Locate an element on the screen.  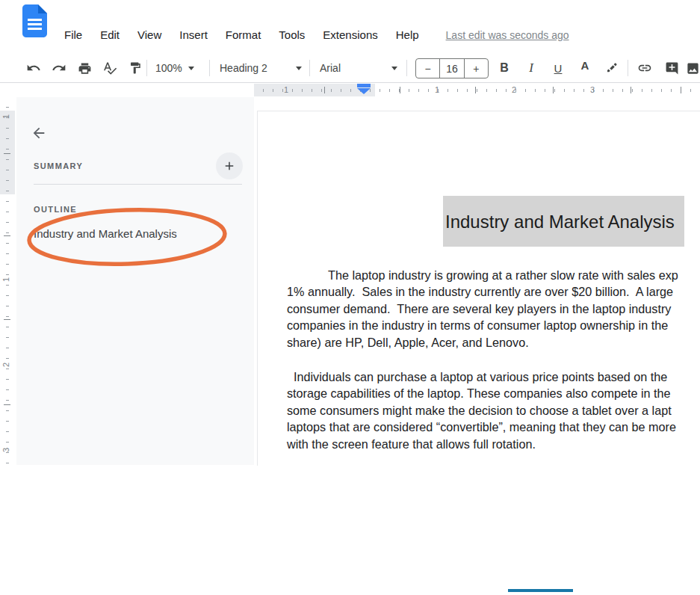
redo-button is located at coordinates (59, 68).